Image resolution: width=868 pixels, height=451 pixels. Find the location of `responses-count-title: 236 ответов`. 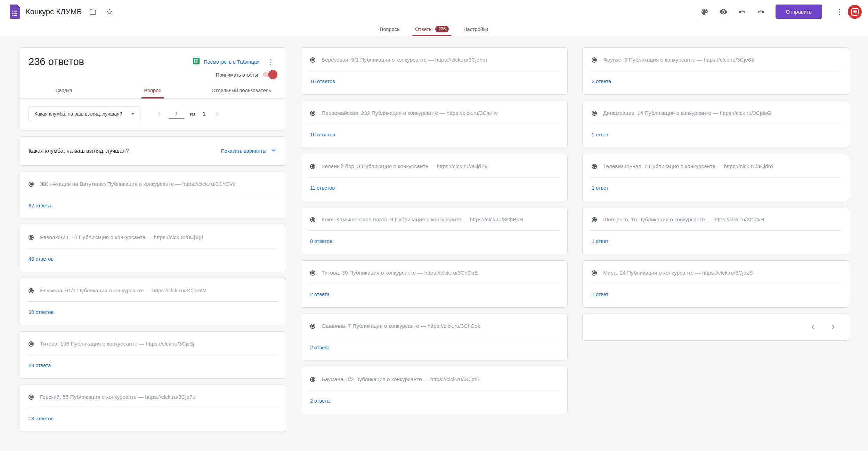

responses-count-title: 236 ответов is located at coordinates (111, 62).